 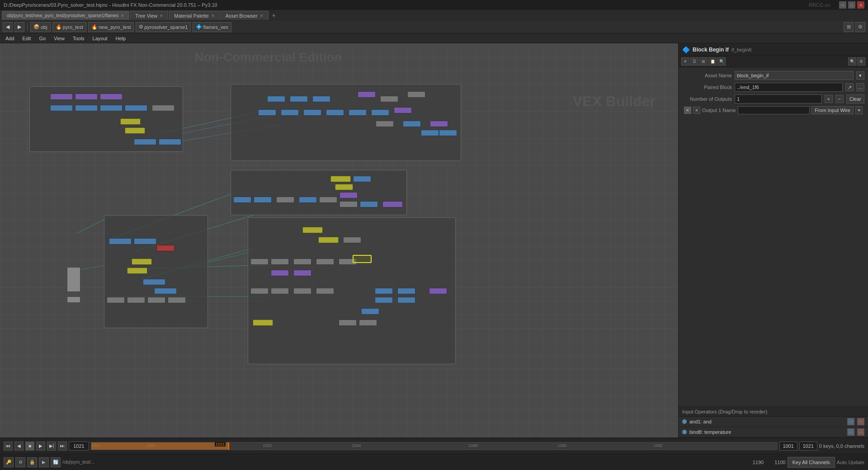 What do you see at coordinates (851, 432) in the screenshot?
I see `op-action-bind8-1: ⋯` at bounding box center [851, 432].